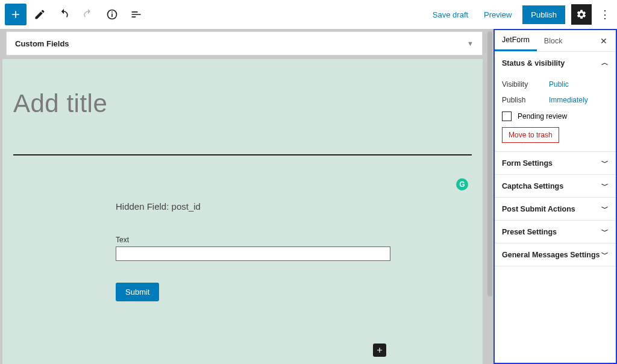 The height and width of the screenshot is (364, 617). What do you see at coordinates (462, 184) in the screenshot?
I see `grammarly-icon: G` at bounding box center [462, 184].